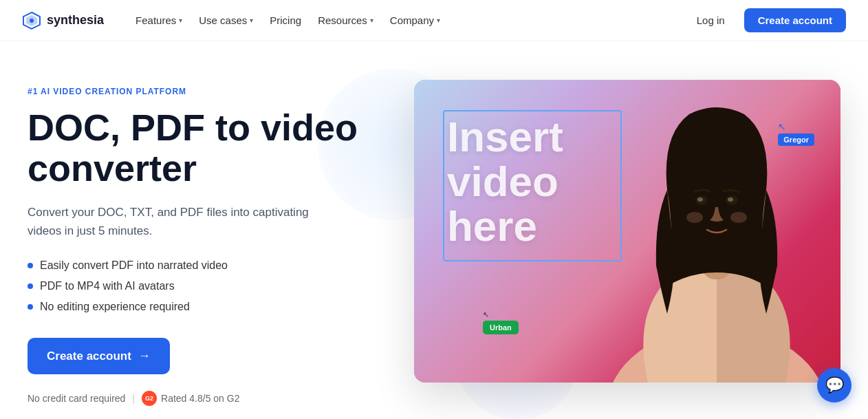  I want to click on synthesia-logo-icon, so click(32, 21).